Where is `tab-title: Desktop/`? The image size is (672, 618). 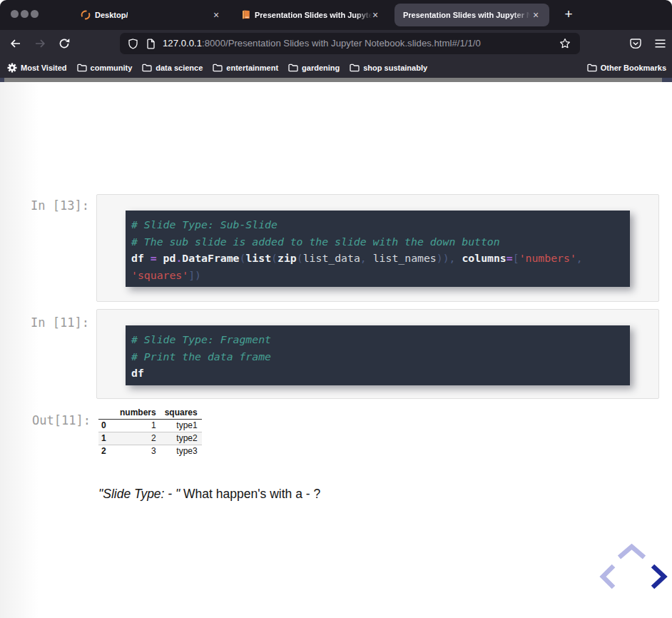 tab-title: Desktop/ is located at coordinates (111, 15).